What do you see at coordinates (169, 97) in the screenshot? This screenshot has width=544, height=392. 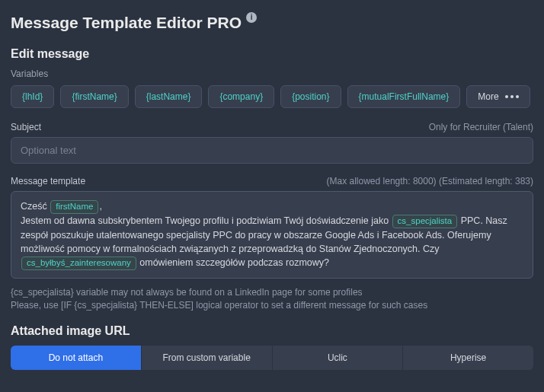 I see `variable-chip-lastname: {lastName}` at bounding box center [169, 97].